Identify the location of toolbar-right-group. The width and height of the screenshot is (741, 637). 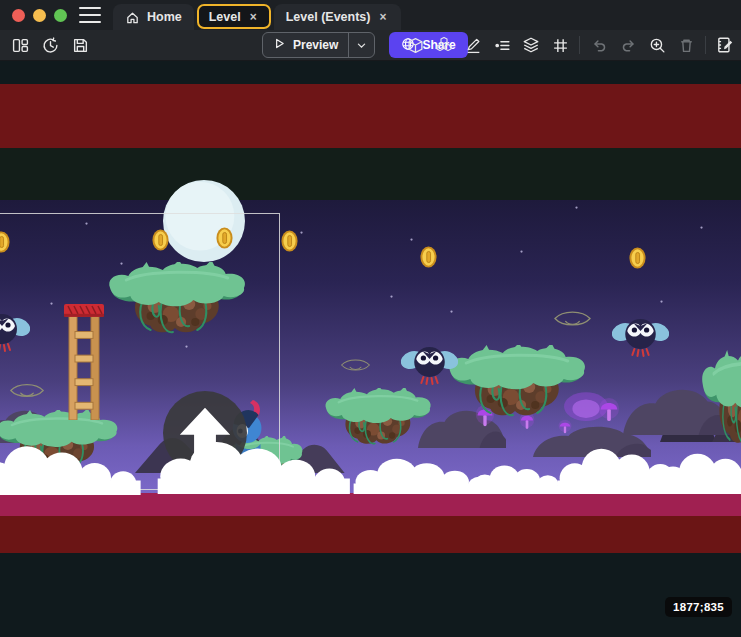
(570, 45).